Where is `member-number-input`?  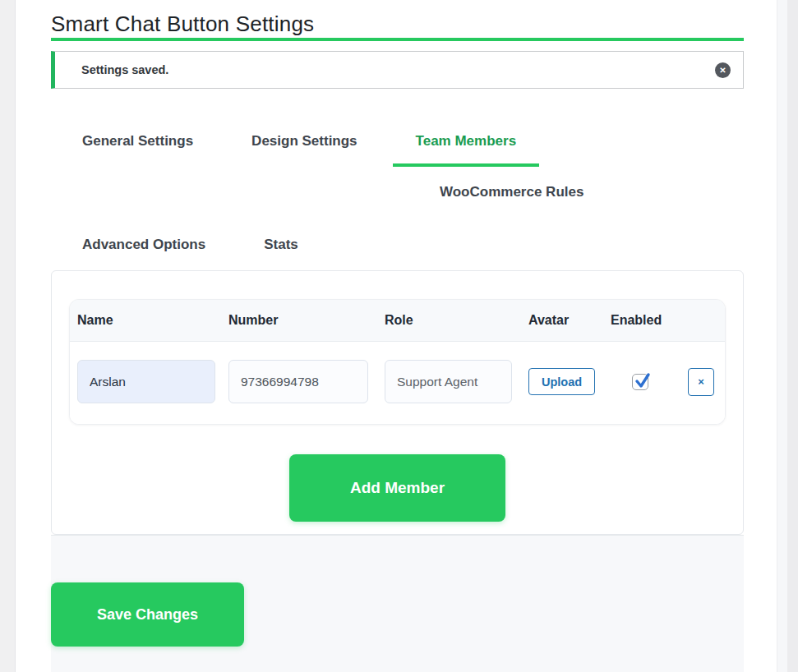
member-number-input is located at coordinates (298, 381).